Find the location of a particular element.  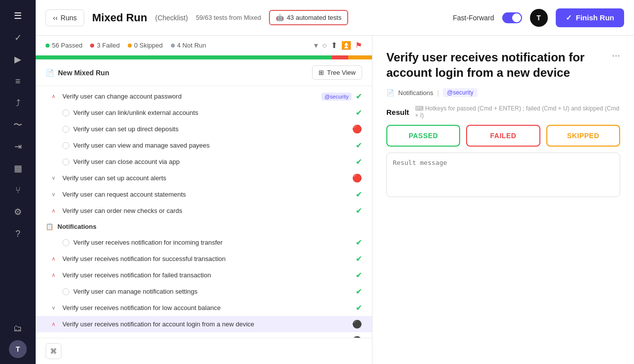

result-message-textarea is located at coordinates (503, 175).